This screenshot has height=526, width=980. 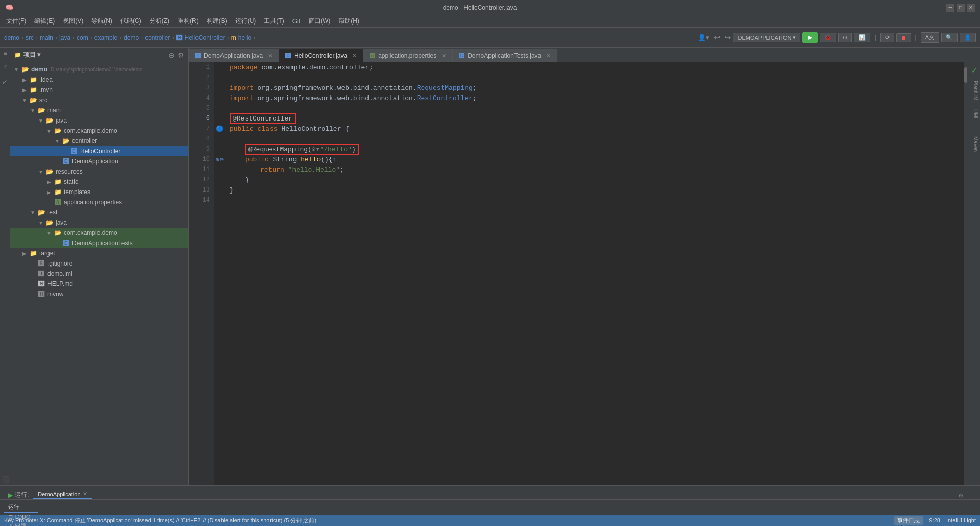 What do you see at coordinates (44, 21) in the screenshot?
I see `menu-edit: 编辑(E)` at bounding box center [44, 21].